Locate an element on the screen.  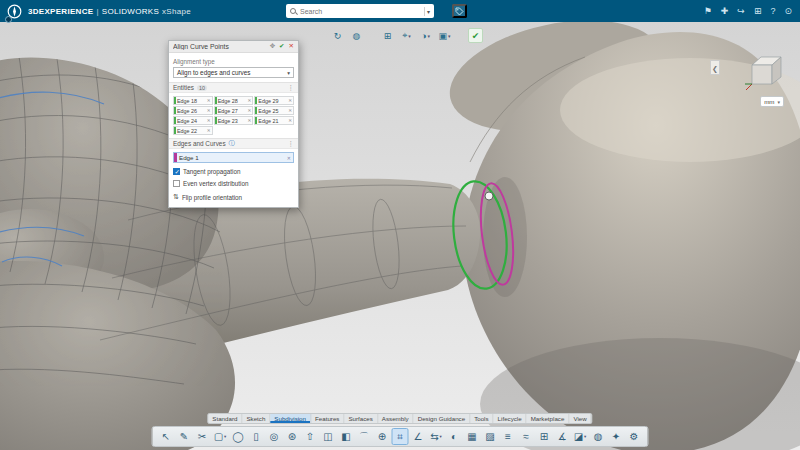
share-icon: ↪ is located at coordinates (741, 12).